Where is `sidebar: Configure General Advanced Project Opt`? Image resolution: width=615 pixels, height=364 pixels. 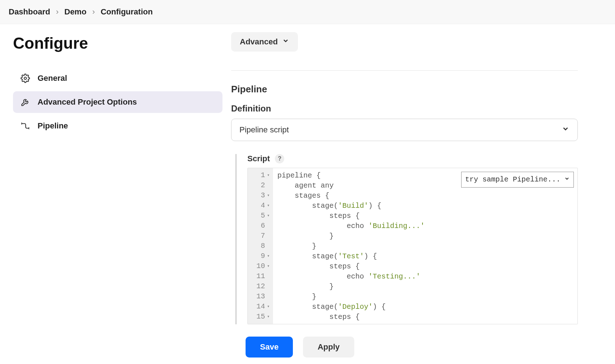
sidebar: Configure General Advanced Project Opt is located at coordinates (116, 80).